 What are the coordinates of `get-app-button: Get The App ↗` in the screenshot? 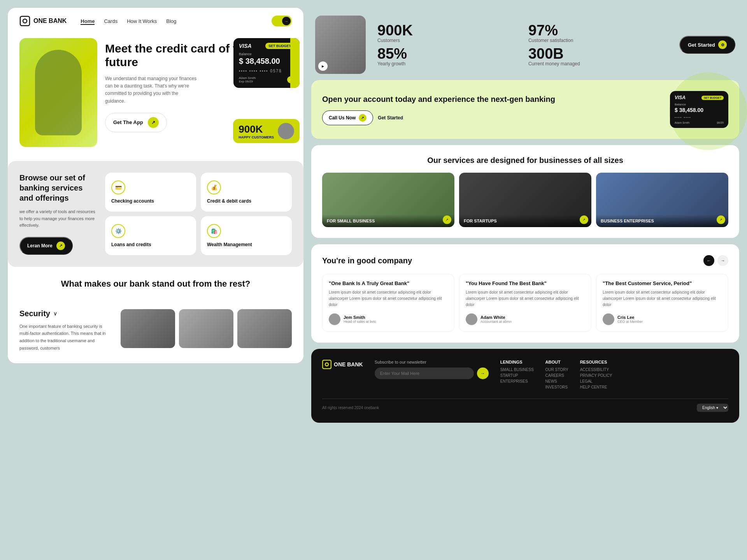 It's located at (136, 122).